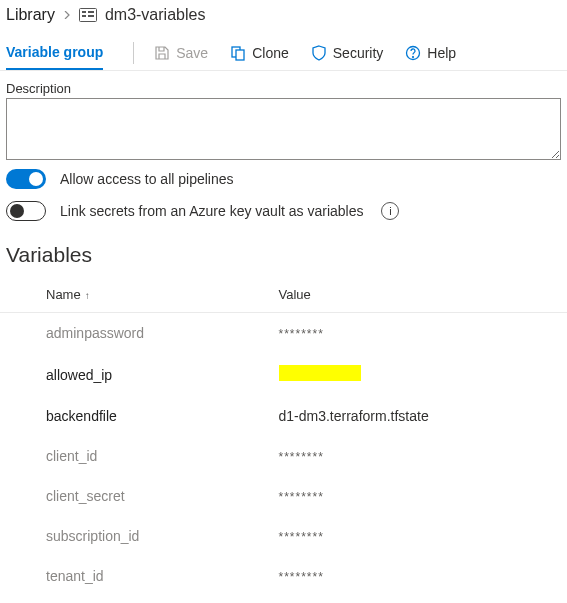 This screenshot has width=567, height=603. What do you see at coordinates (260, 53) in the screenshot?
I see `clone-button: Clone` at bounding box center [260, 53].